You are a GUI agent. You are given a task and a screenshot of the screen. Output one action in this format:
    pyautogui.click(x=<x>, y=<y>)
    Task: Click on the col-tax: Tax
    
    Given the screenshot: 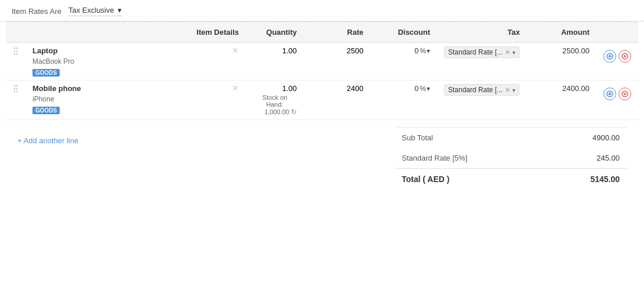 What is the action you would take?
    pyautogui.click(x=482, y=32)
    